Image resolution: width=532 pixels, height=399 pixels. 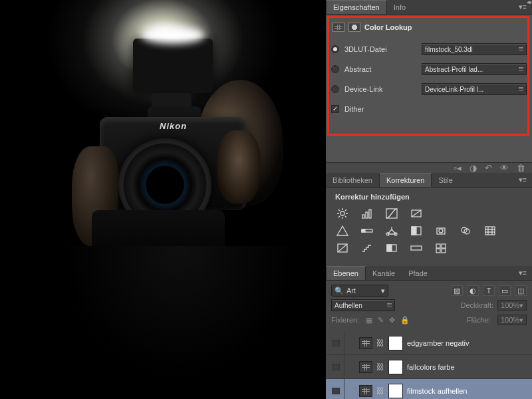 What do you see at coordinates (429, 364) in the screenshot?
I see `layers-list: ⛓ edgyamber negativ ⛓ fallcolors farbe ⛓…` at bounding box center [429, 364].